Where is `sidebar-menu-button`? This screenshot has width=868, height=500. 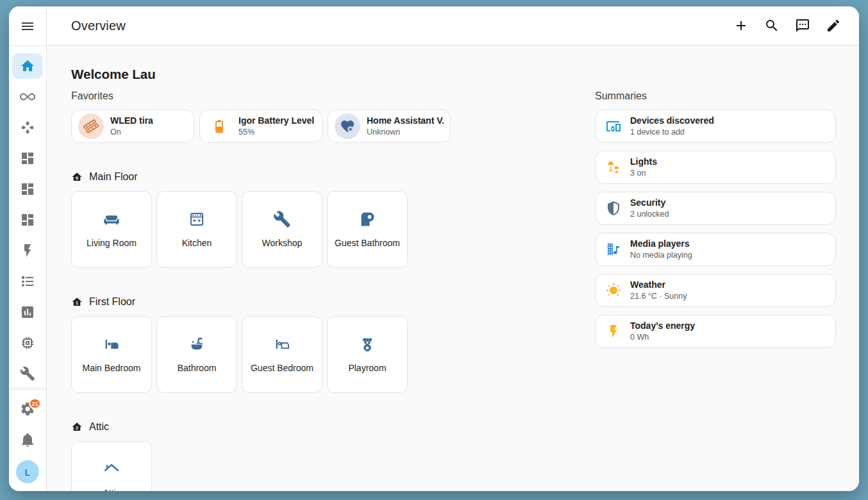
sidebar-menu-button is located at coordinates (28, 26).